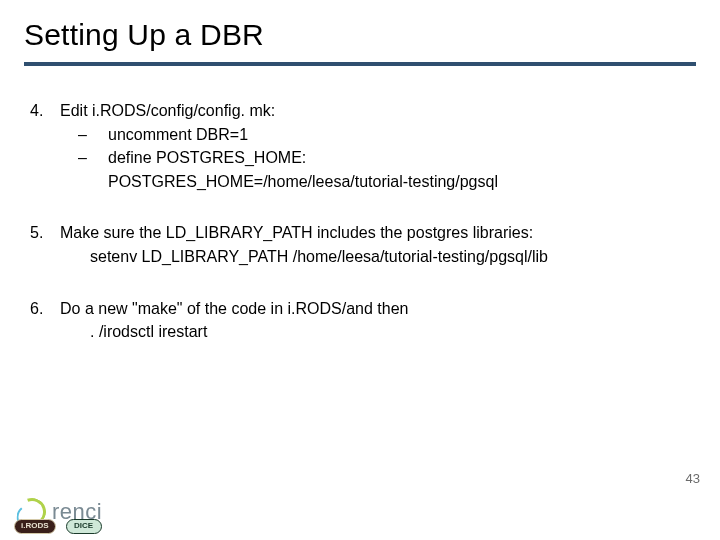  What do you see at coordinates (375, 309) in the screenshot?
I see `item-text: Do a new "make" of the code in i.RODS/an…` at bounding box center [375, 309].